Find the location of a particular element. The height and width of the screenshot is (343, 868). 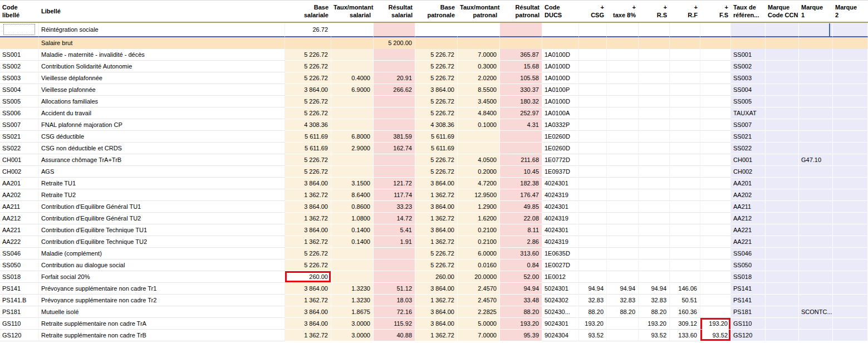

cell-ducs: 1E0027D is located at coordinates (561, 265).